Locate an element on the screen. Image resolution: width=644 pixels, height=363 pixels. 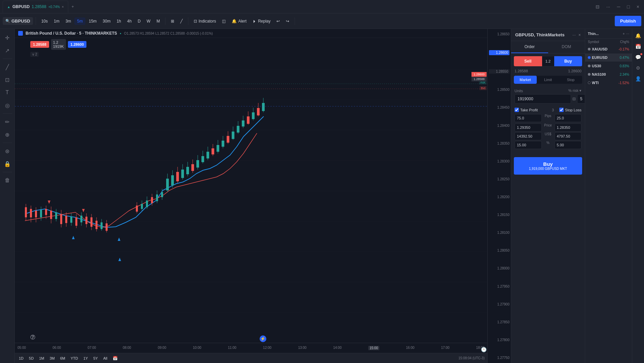
sl-usd-input is located at coordinates (568, 136).